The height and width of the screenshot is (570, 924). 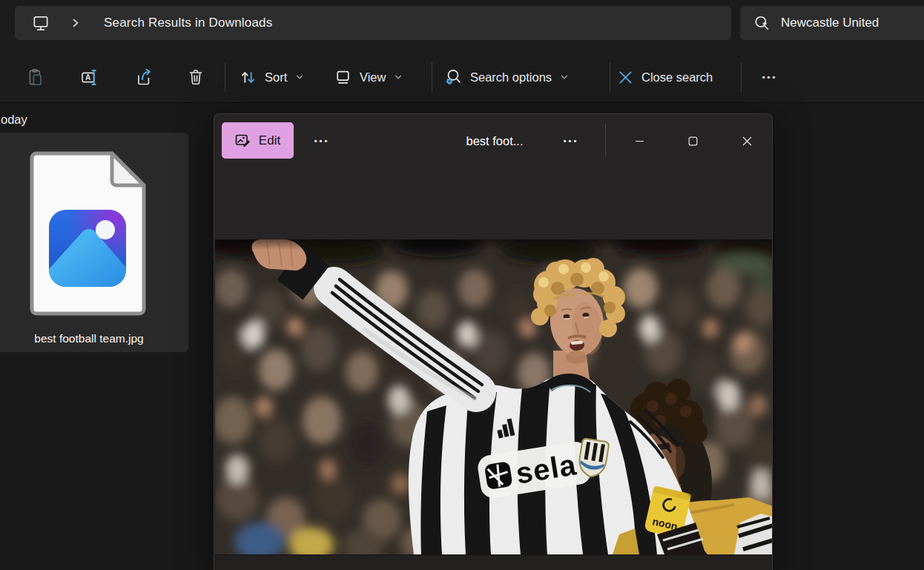 What do you see at coordinates (493, 137) in the screenshot?
I see `photos-titlebar: Edit ••• best foot... •••` at bounding box center [493, 137].